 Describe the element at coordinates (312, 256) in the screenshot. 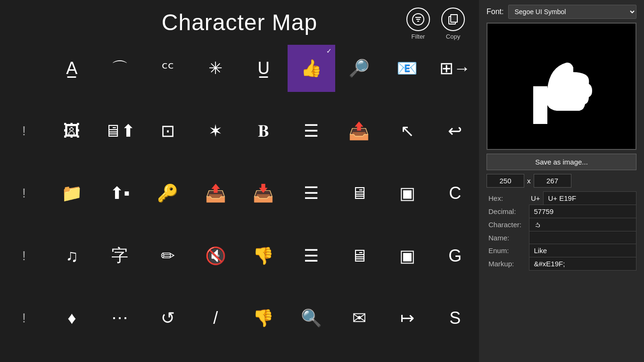

I see `char-cell-3-5: ☰` at that location.